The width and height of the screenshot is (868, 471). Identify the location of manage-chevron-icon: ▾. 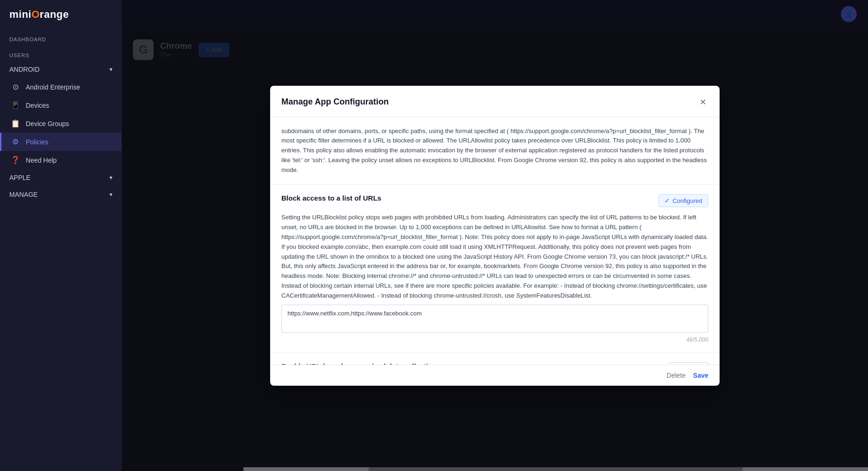
(111, 194).